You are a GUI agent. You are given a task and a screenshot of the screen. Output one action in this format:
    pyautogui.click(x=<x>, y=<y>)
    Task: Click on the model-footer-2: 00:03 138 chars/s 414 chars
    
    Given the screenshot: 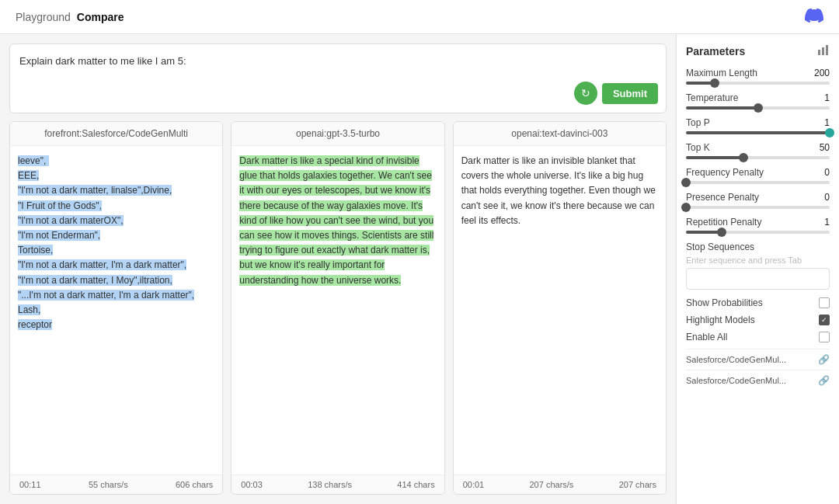 What is the action you would take?
    pyautogui.click(x=337, y=485)
    